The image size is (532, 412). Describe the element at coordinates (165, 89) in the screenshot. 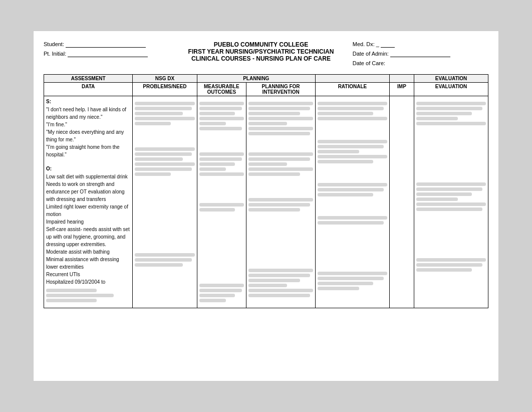

I see `problems-subheader: PROBLEMS/NEED` at that location.